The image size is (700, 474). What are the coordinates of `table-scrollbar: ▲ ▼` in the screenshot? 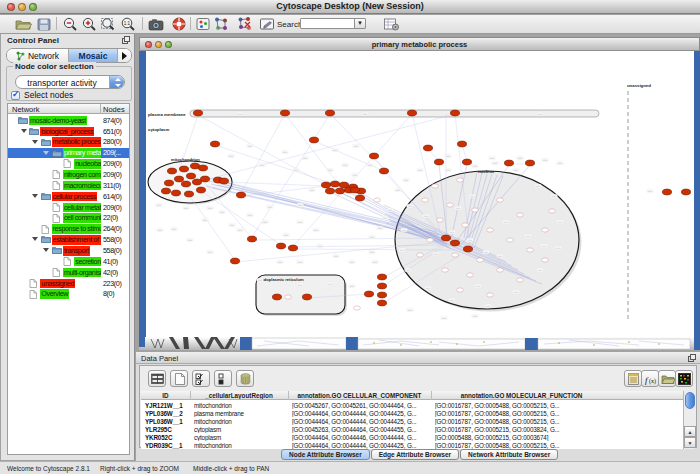 It's located at (689, 420).